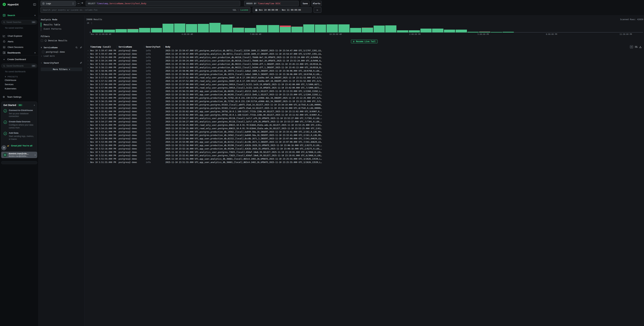  Describe the element at coordinates (19, 114) in the screenshot. I see `get-started-item: Connect to ClickHouseSet up your databas…` at that location.